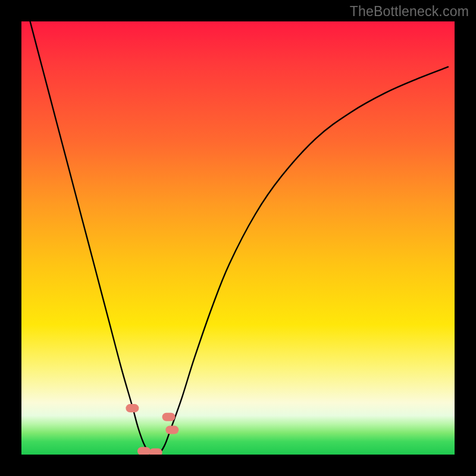  Describe the element at coordinates (152, 430) in the screenshot. I see `marker-group` at that location.